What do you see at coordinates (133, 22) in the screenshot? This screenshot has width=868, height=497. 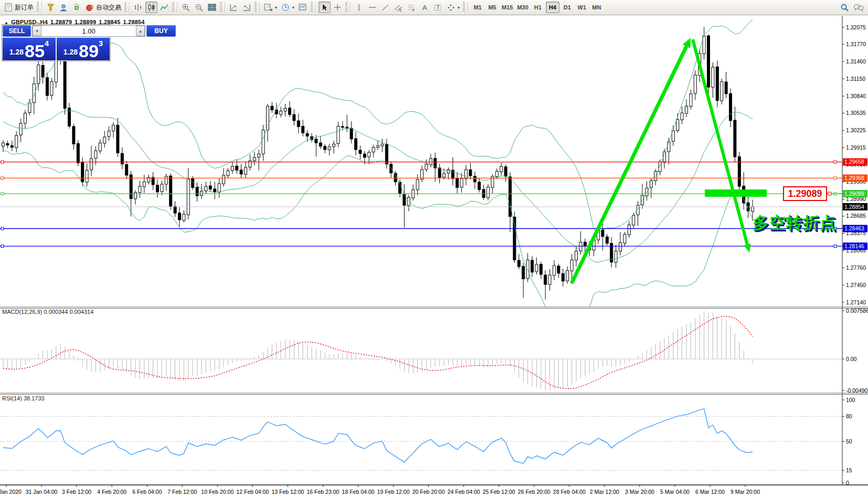 I see `quote-close: 1.28854` at bounding box center [133, 22].